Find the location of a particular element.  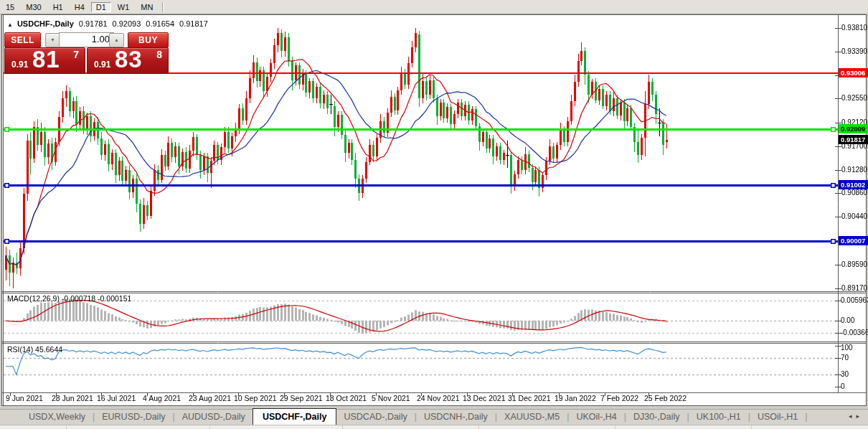

ohlc-open: 0.91781 is located at coordinates (93, 24).